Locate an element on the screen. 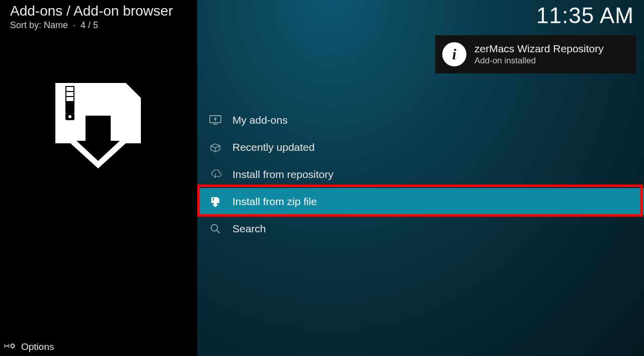  list-position: 4 / 5 is located at coordinates (90, 25).